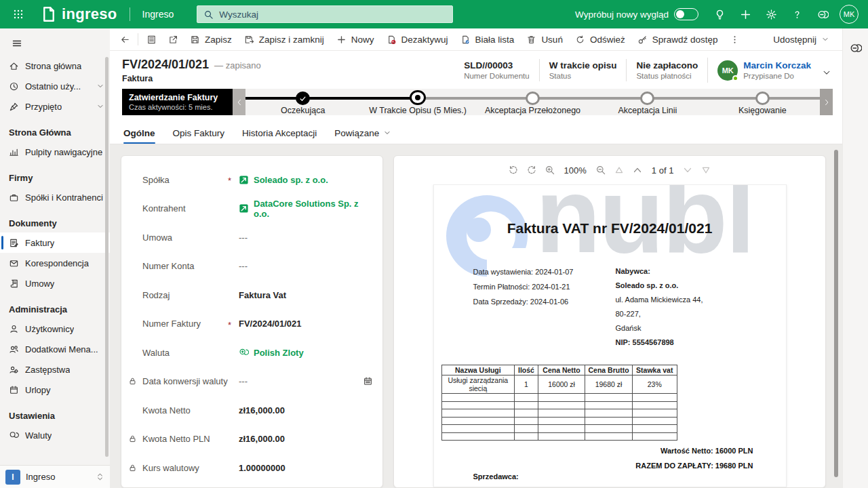 This screenshot has width=868, height=488. What do you see at coordinates (532, 170) in the screenshot?
I see `rotate-right-button` at bounding box center [532, 170].